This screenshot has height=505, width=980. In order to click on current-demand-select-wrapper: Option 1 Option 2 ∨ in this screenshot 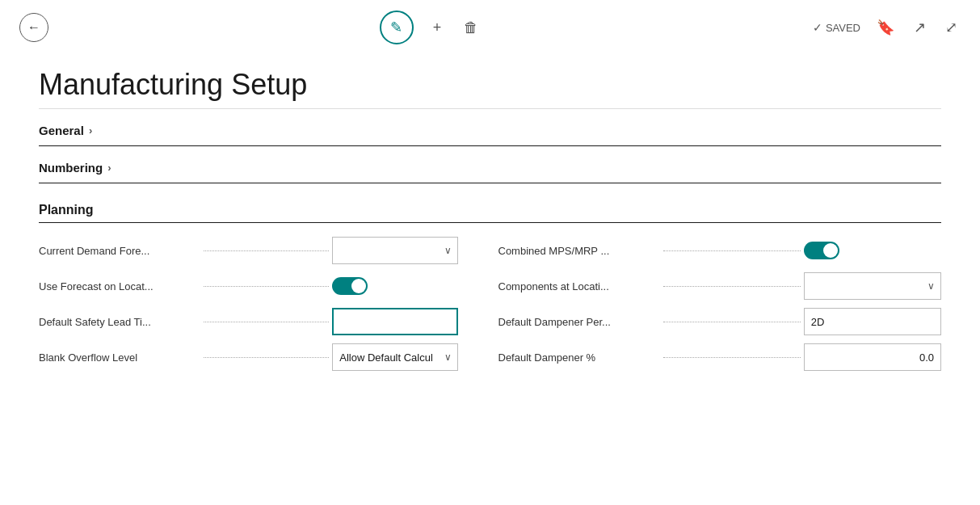, I will do `click(394, 250)`.